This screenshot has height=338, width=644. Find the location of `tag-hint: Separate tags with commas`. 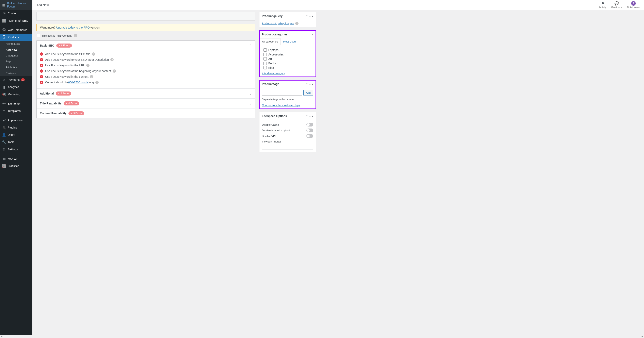

tag-hint: Separate tags with commas is located at coordinates (288, 99).